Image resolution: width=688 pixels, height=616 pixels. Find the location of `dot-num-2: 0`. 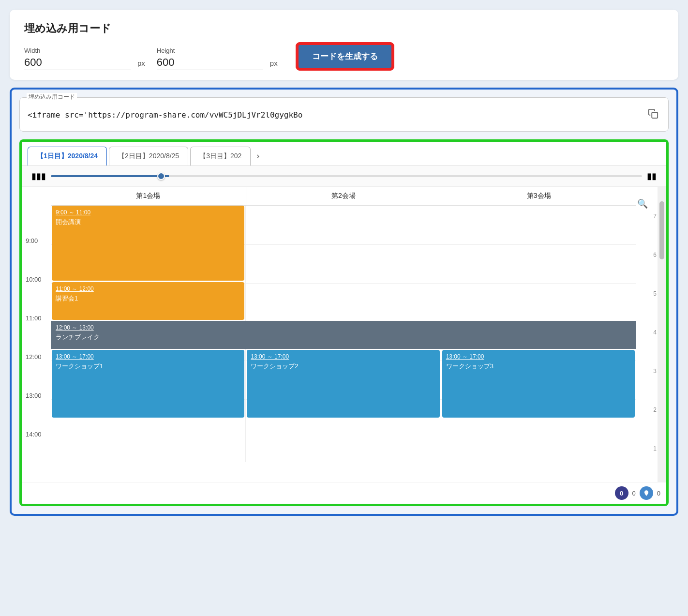

dot-num-2: 0 is located at coordinates (659, 494).